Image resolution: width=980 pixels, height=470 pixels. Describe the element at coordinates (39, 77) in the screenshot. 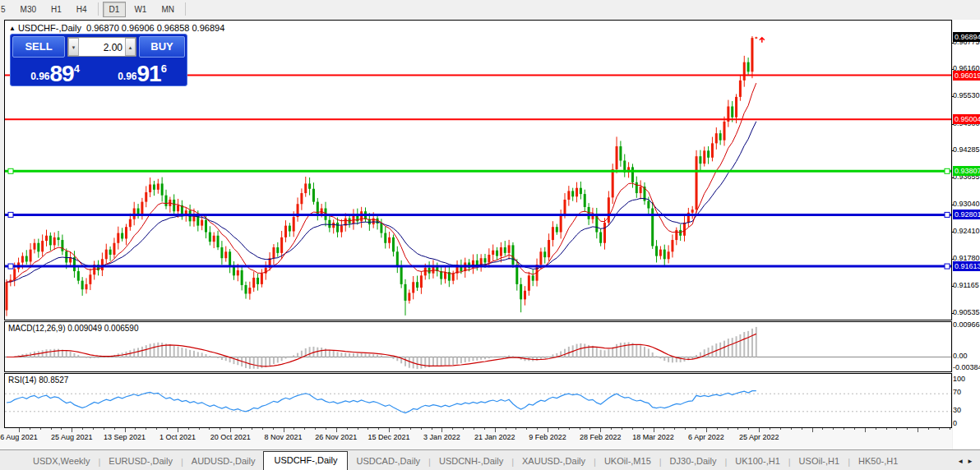

I see `sell-price-prefix: 0.96` at that location.